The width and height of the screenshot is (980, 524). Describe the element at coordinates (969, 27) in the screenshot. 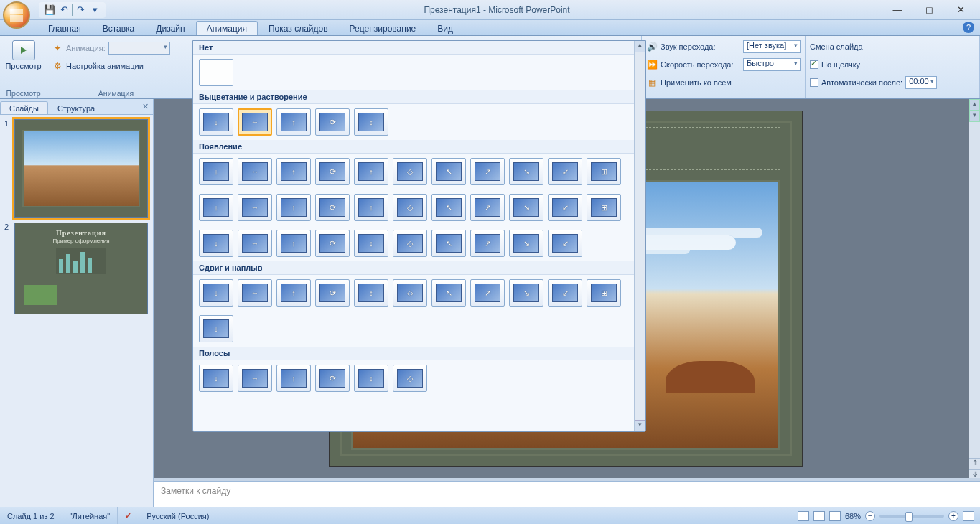

I see `help-button: ?` at that location.